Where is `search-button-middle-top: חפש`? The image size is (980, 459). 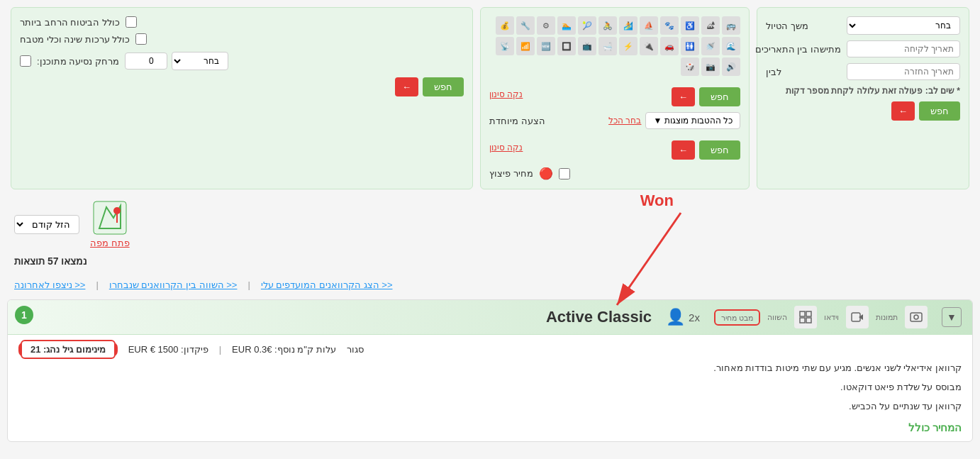 search-button-middle-top: חפש is located at coordinates (720, 96).